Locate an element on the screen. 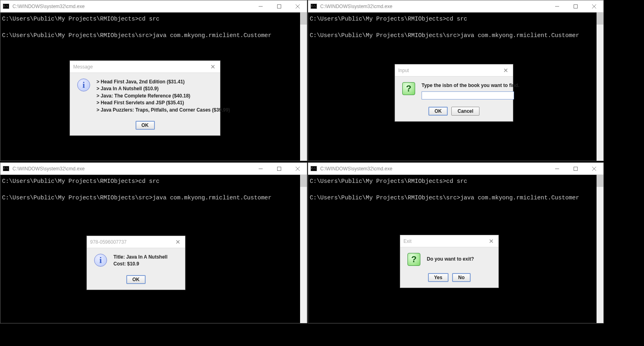 The image size is (644, 346). input-prompt: Type the isbn of the book you want to fi… is located at coordinates (471, 85).